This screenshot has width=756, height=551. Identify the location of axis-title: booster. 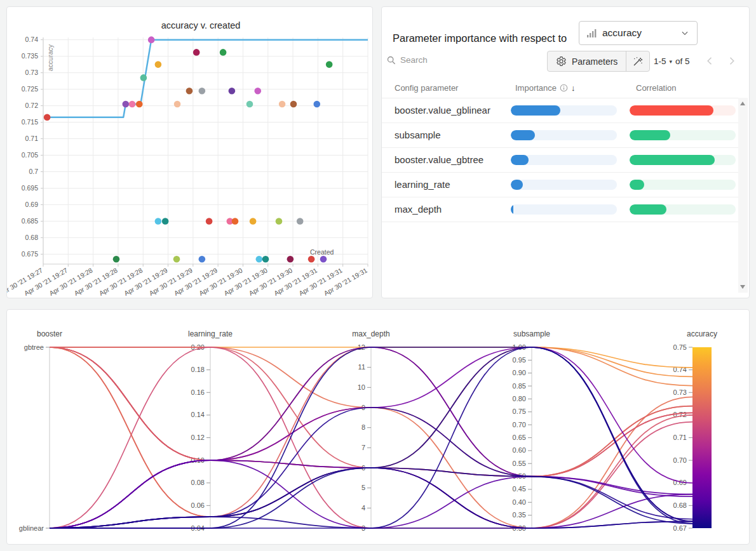
(50, 334).